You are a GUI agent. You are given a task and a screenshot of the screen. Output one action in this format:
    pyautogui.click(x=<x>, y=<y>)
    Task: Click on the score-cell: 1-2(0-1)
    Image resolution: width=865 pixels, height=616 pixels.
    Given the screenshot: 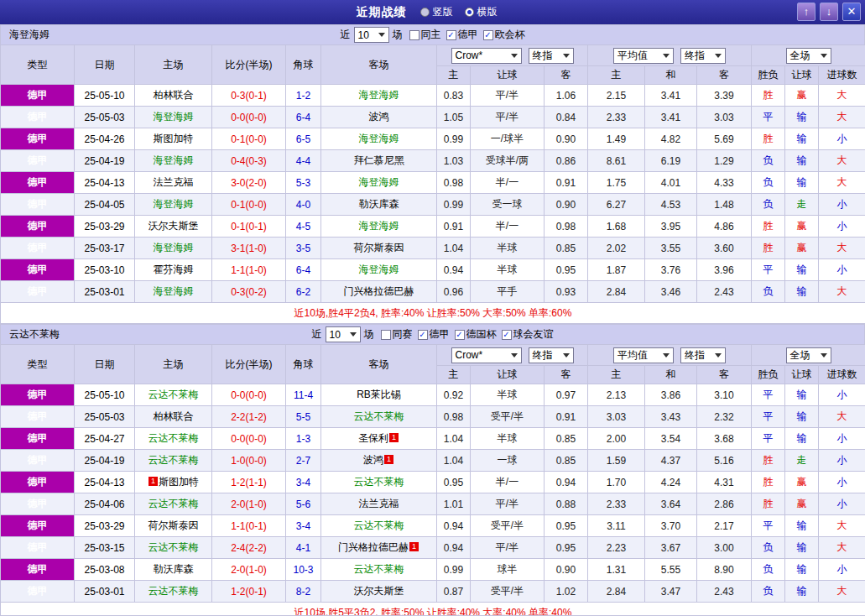 What is the action you would take?
    pyautogui.click(x=249, y=592)
    